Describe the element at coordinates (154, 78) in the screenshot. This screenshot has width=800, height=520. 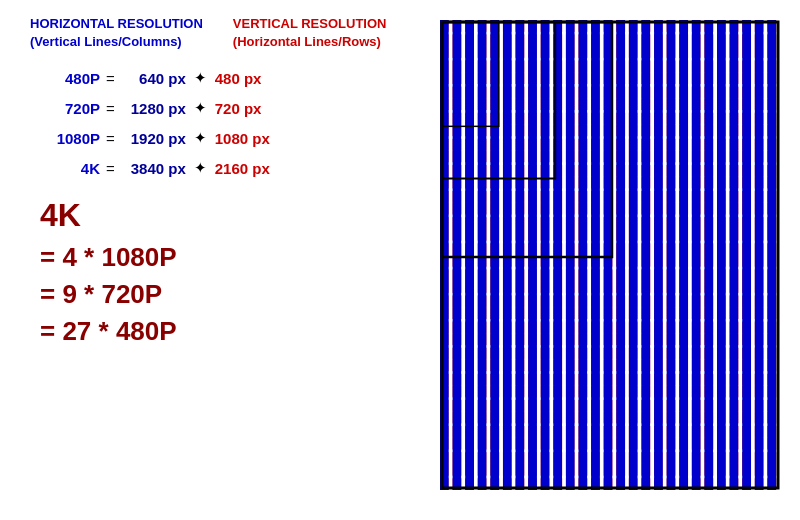
I see `res-horizontal: 640 px` at that location.